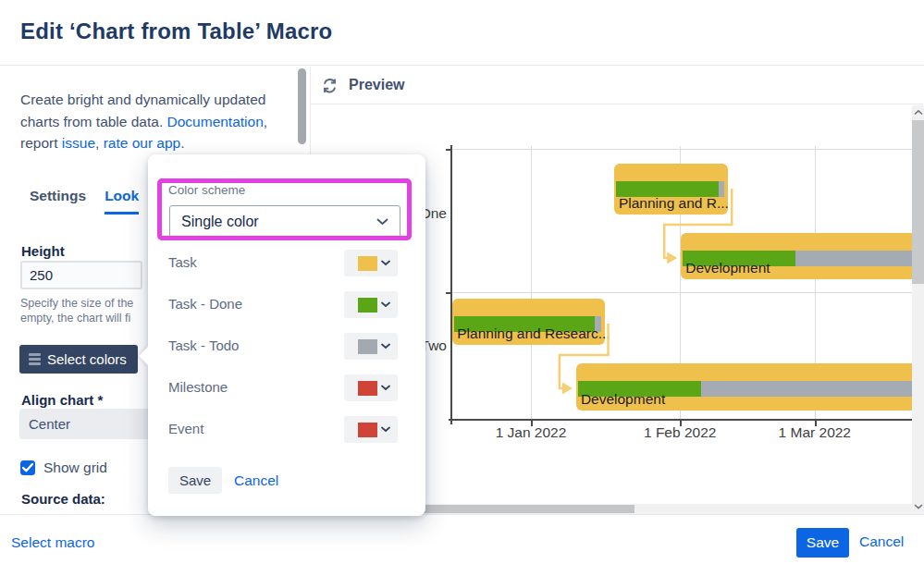 This screenshot has width=924, height=564. Describe the element at coordinates (285, 222) in the screenshot. I see `color-scheme-select: Single color` at that location.